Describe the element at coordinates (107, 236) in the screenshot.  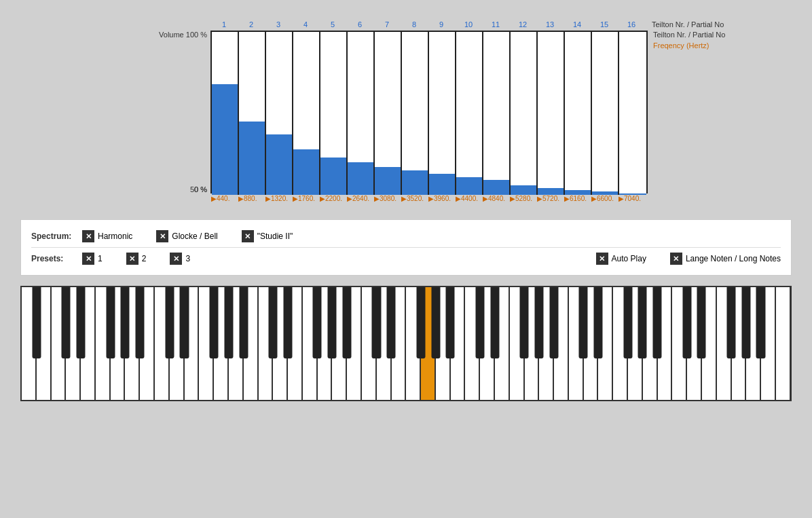
I see `spectrum-harmonic: ✕ Harmonic` at that location.